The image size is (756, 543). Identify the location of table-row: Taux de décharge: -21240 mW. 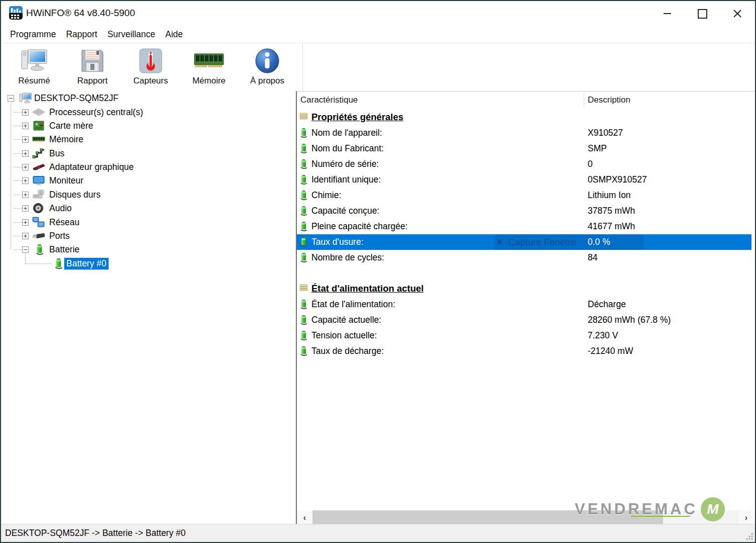
(524, 351).